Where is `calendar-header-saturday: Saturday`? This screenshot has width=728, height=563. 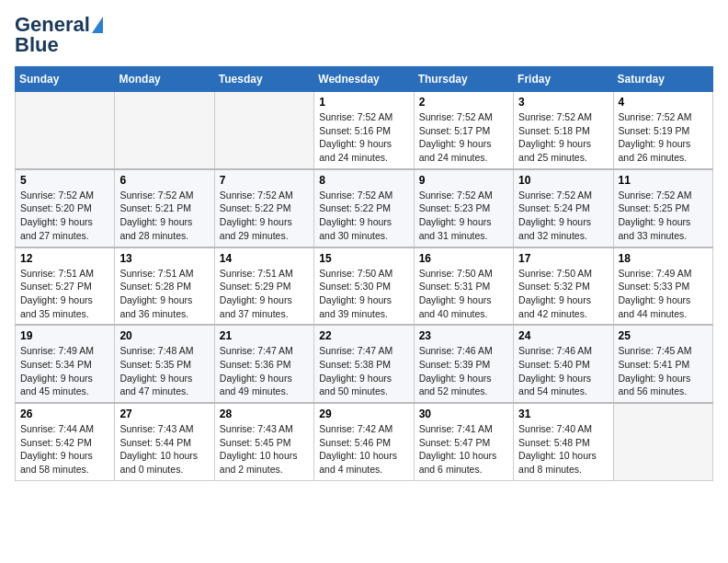
calendar-header-saturday: Saturday is located at coordinates (663, 79).